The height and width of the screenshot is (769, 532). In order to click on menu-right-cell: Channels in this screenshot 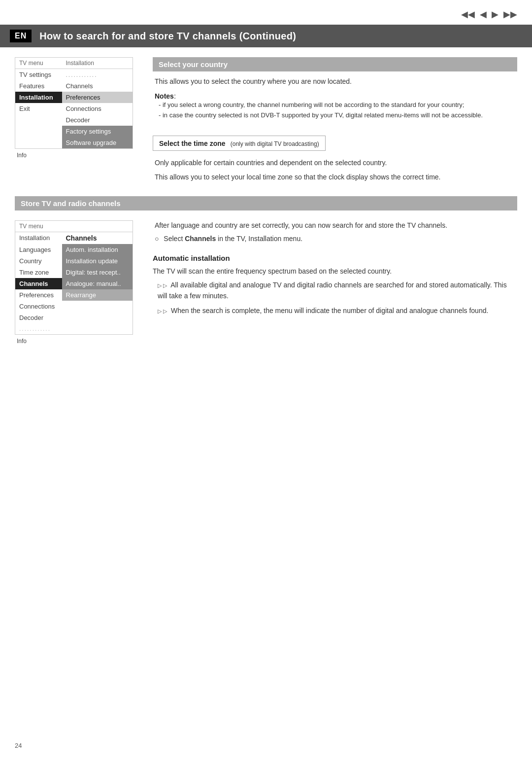, I will do `click(98, 86)`.